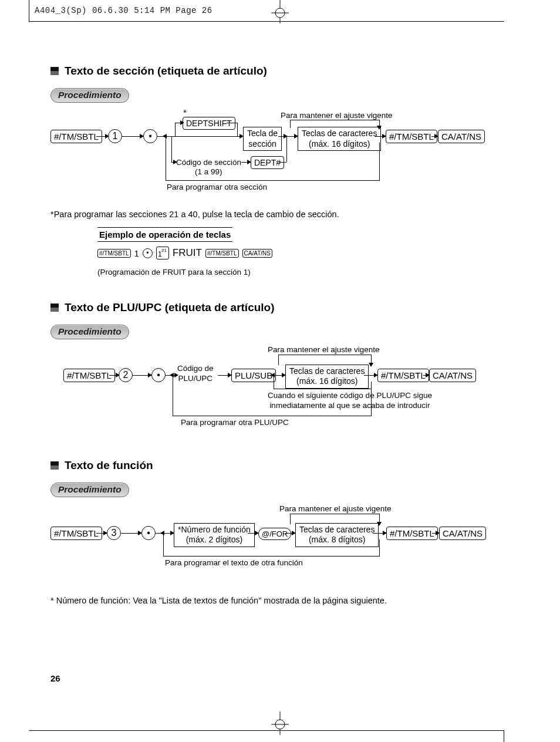 This screenshot has height=742, width=560. Describe the element at coordinates (115, 136) in the screenshot. I see `key-1: 1` at that location.